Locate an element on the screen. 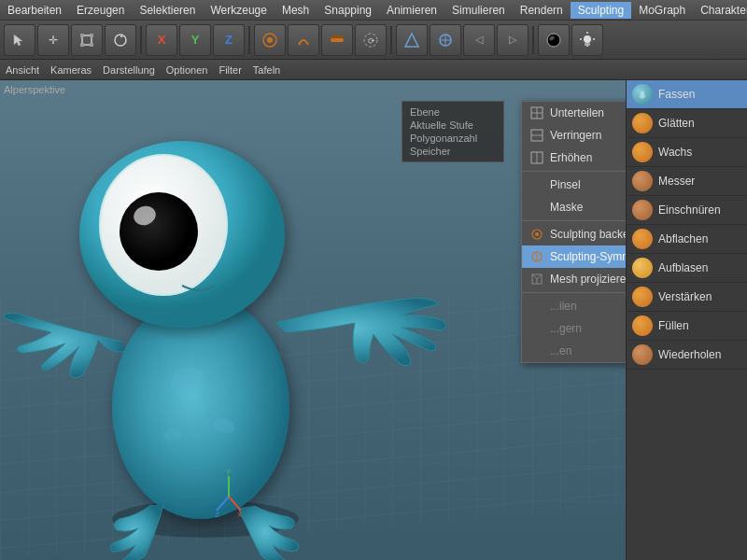 This screenshot has width=747, height=560. tb2-filter: Filter is located at coordinates (230, 70).